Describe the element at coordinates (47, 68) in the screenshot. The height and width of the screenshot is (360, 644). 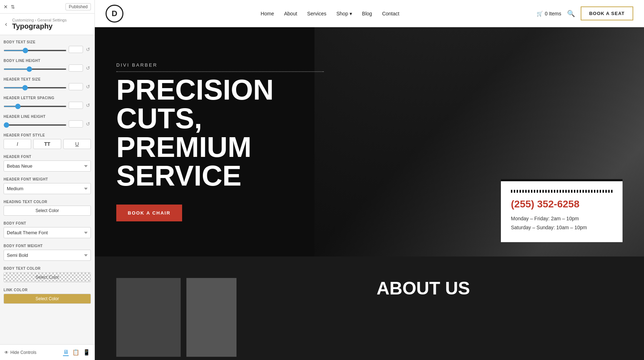
I see `body-line-height-row: 1.8 ↺` at that location.